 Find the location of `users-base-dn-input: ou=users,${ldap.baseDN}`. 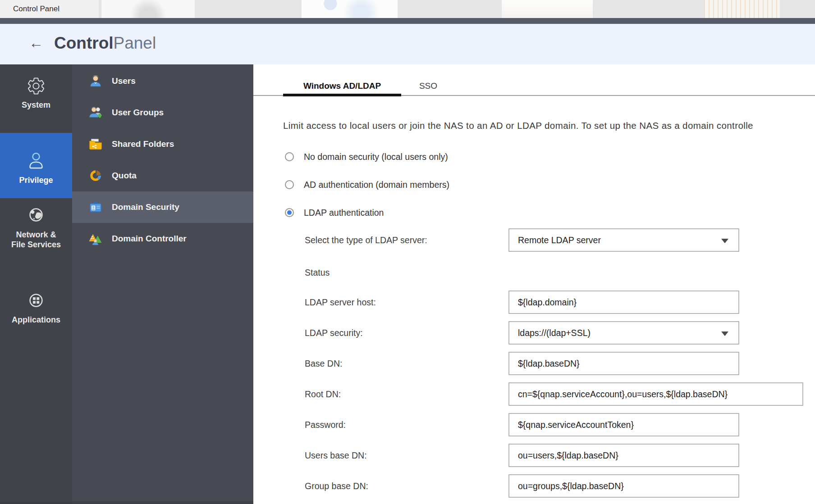

users-base-dn-input: ou=users,${ldap.baseDN} is located at coordinates (624, 455).